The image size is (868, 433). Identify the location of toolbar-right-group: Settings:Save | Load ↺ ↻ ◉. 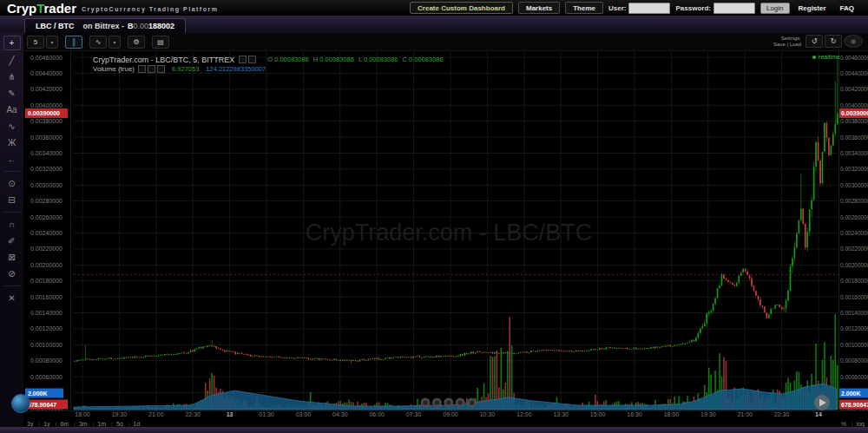
(819, 42).